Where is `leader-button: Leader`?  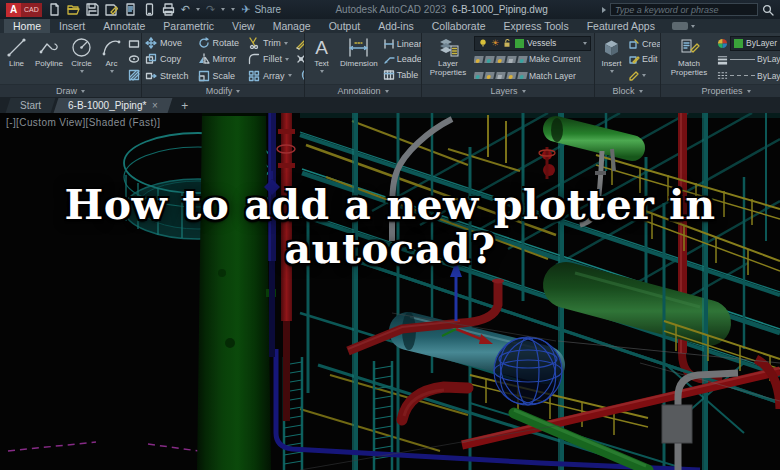
leader-button: Leader is located at coordinates (402, 60).